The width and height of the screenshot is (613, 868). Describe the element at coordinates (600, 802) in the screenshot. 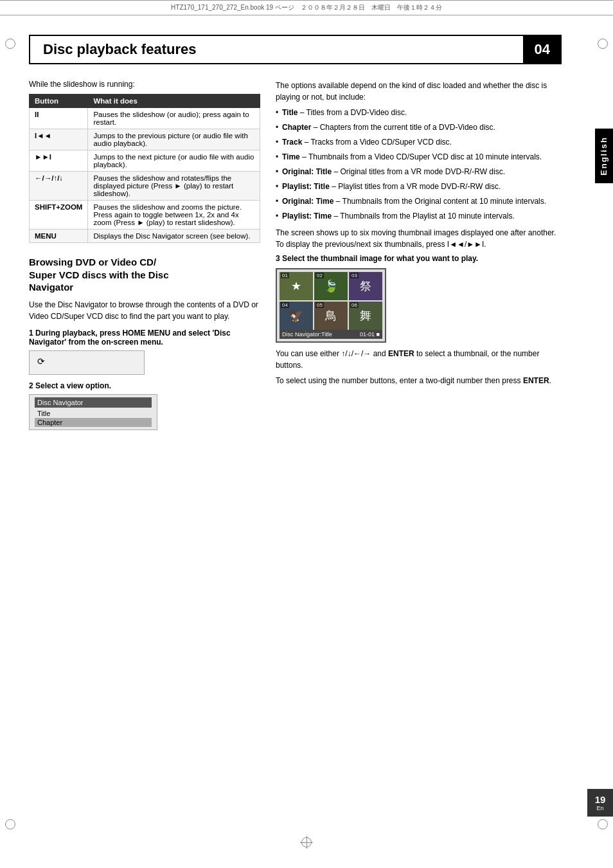

I see `page-number-tab: 19 En` at that location.